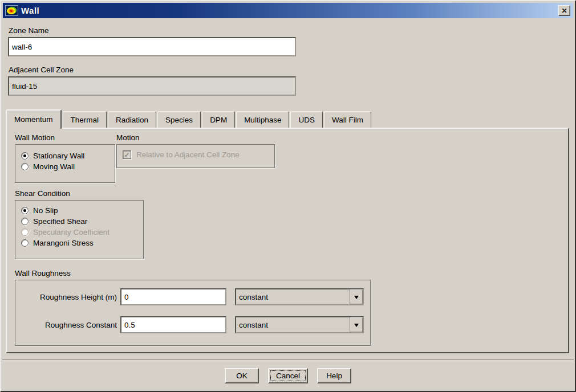 The width and height of the screenshot is (576, 392). What do you see at coordinates (132, 120) in the screenshot?
I see `tab-radiation: Radiation` at bounding box center [132, 120].